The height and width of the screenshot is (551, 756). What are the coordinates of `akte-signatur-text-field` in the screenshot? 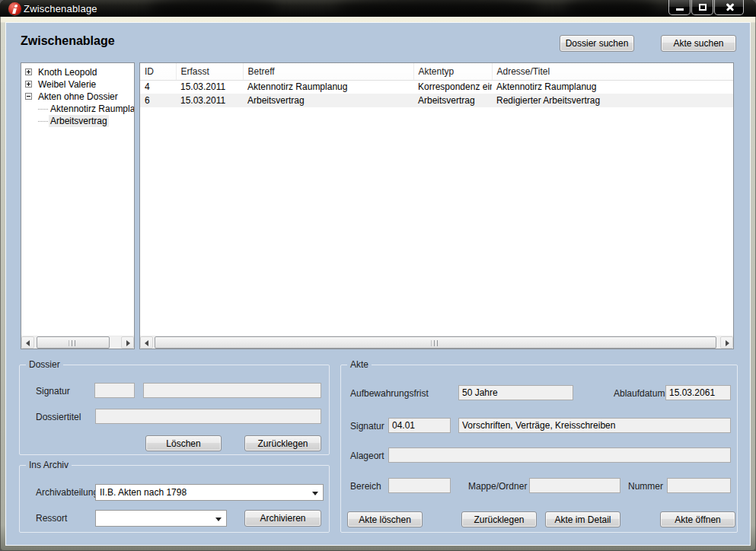 It's located at (595, 425).